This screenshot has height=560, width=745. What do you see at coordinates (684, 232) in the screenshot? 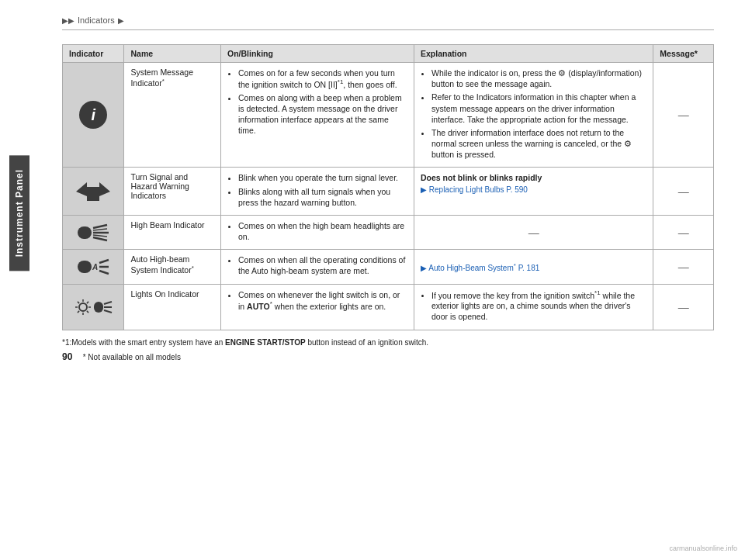
I see `message-highbeam: —` at bounding box center [684, 232].